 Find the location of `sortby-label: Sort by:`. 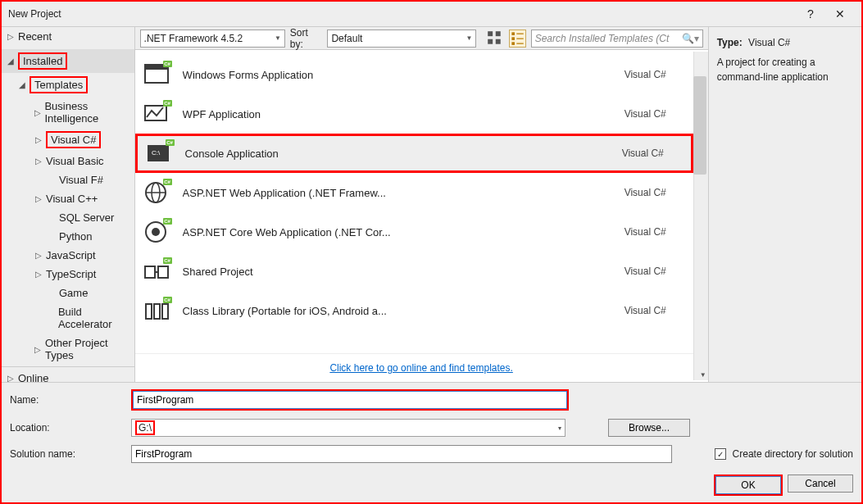

sortby-label: Sort by: is located at coordinates (307, 39).